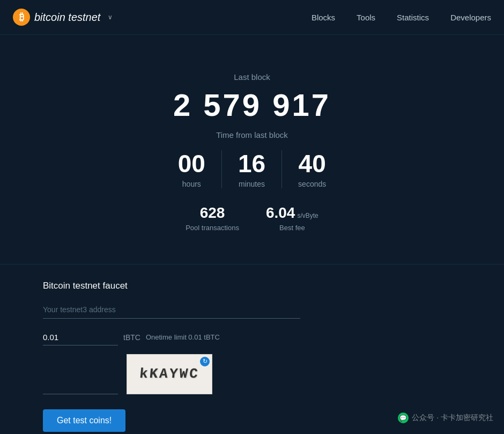 This screenshot has width=504, height=434. I want to click on bitcoin-icon: ₿, so click(21, 17).